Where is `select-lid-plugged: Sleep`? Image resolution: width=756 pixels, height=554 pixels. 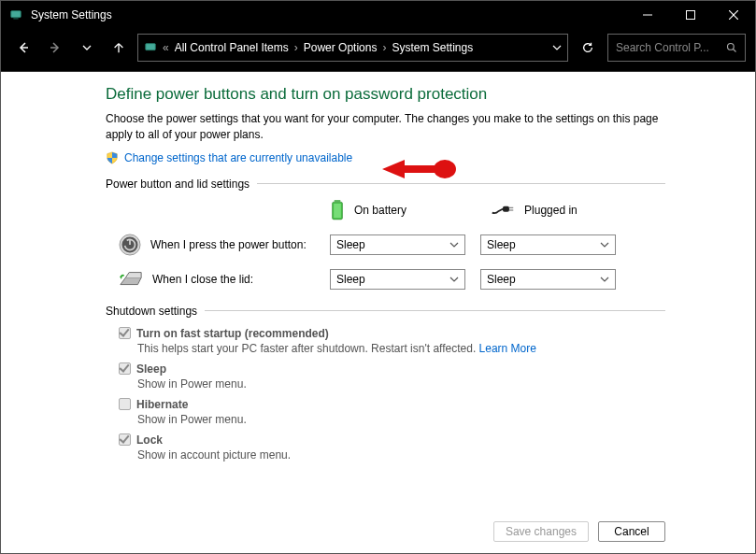 select-lid-plugged: Sleep is located at coordinates (548, 279).